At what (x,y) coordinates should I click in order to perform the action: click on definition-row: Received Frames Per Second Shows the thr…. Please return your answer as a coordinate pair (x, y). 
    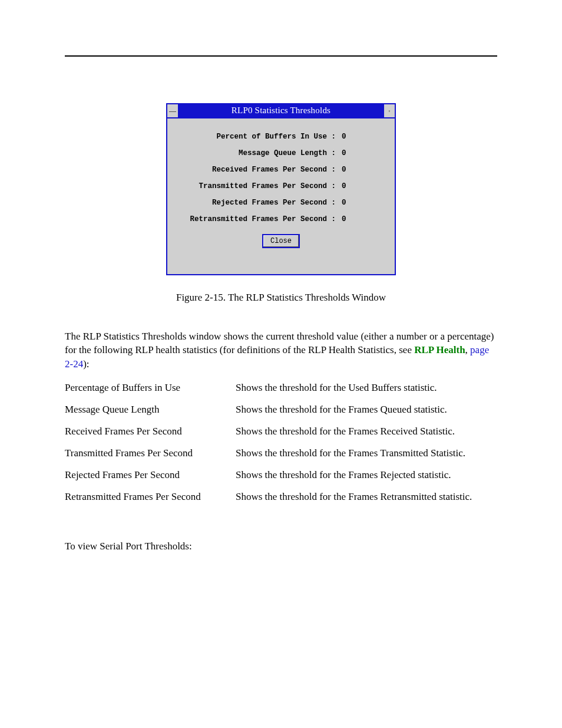
    Looking at the image, I should click on (281, 431).